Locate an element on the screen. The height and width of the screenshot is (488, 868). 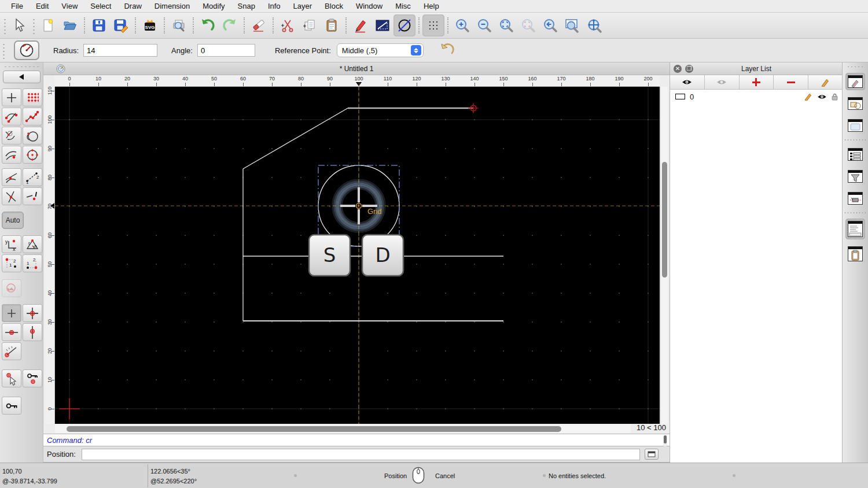
menu-misc: Misc is located at coordinates (403, 6).